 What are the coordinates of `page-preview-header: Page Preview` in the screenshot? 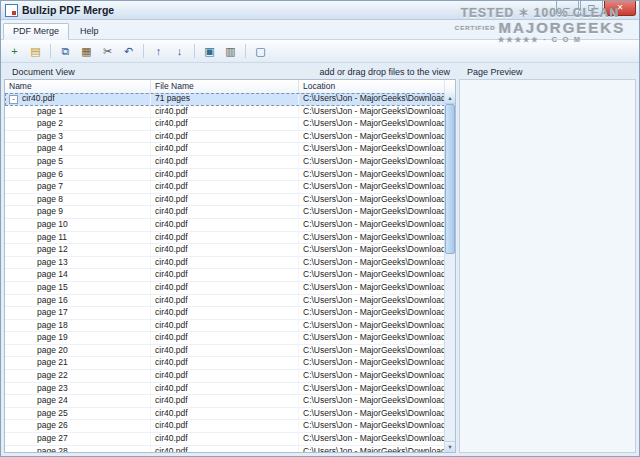 It's located at (548, 72).